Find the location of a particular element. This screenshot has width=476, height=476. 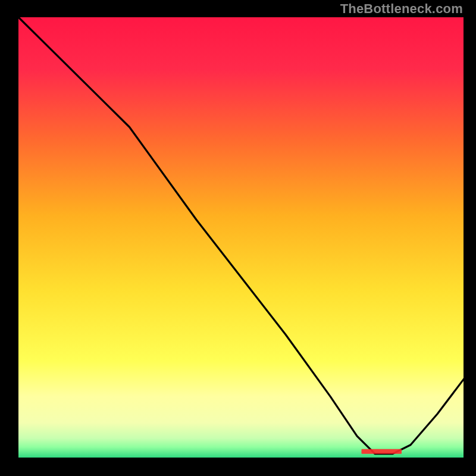

watermark-text: TheBottleneck.com is located at coordinates (402, 9).